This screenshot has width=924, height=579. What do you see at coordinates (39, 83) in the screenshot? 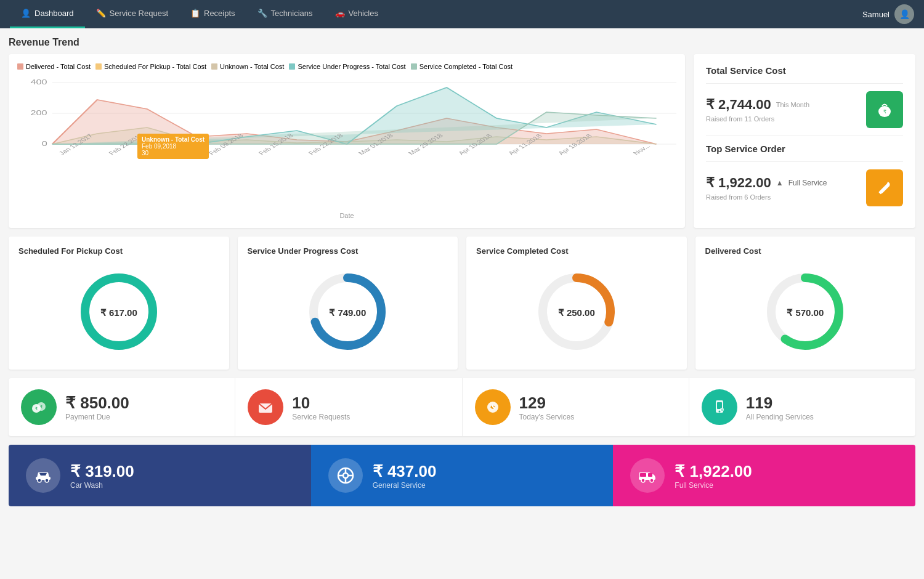
I see `svg-text: 400` at bounding box center [39, 83].